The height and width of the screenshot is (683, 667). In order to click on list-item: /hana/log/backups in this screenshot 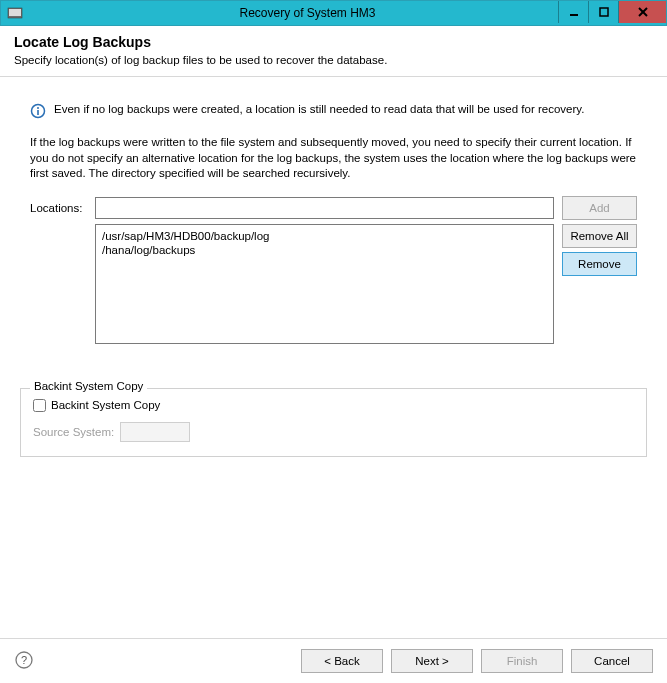, I will do `click(324, 250)`.